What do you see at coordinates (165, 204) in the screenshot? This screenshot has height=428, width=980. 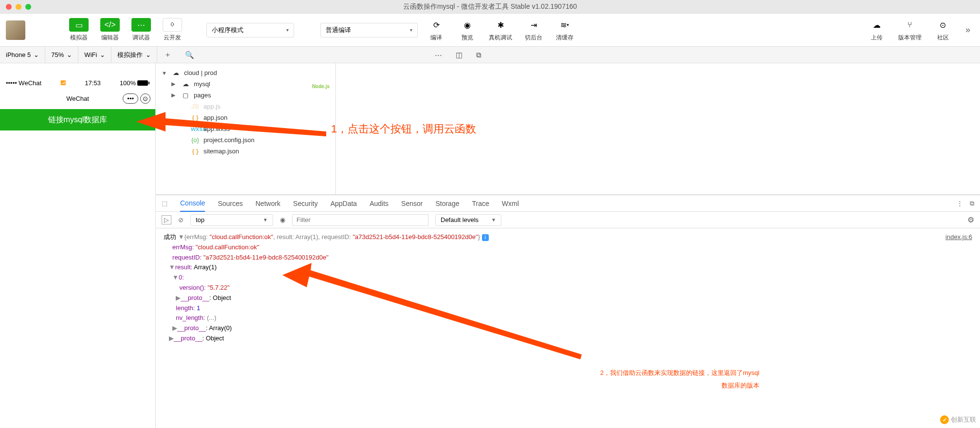 I see `inspect-icon: ⬚` at bounding box center [165, 204].